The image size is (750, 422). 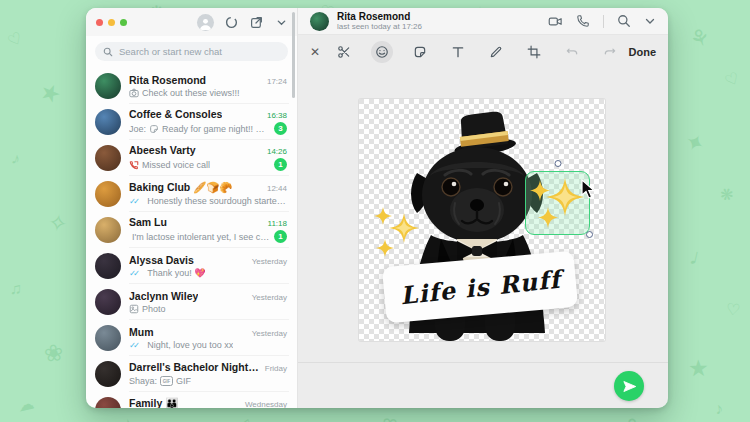 I want to click on chat-timestamp: 16:38, so click(x=274, y=116).